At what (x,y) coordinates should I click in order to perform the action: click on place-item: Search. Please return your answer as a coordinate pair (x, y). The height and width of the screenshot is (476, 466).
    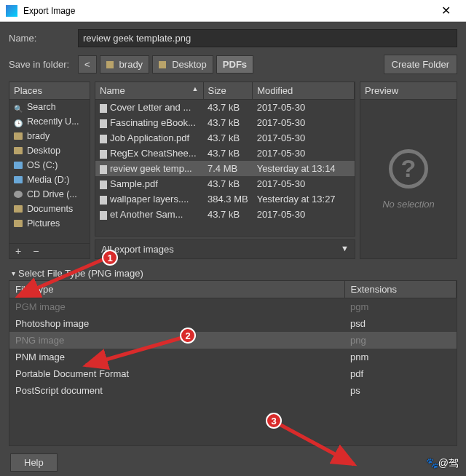
    Looking at the image, I should click on (50, 107).